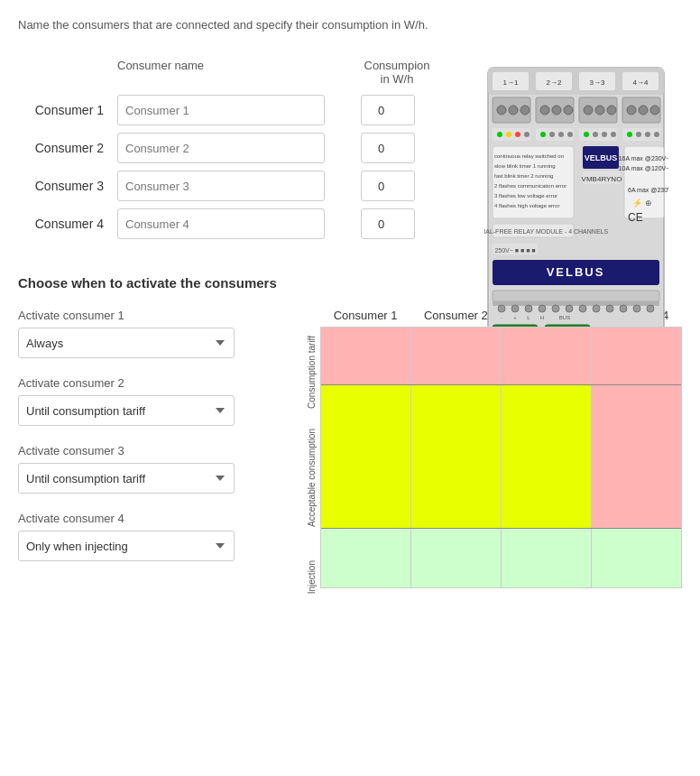  I want to click on svg-text: fast blink timer 2 running, so click(523, 176).